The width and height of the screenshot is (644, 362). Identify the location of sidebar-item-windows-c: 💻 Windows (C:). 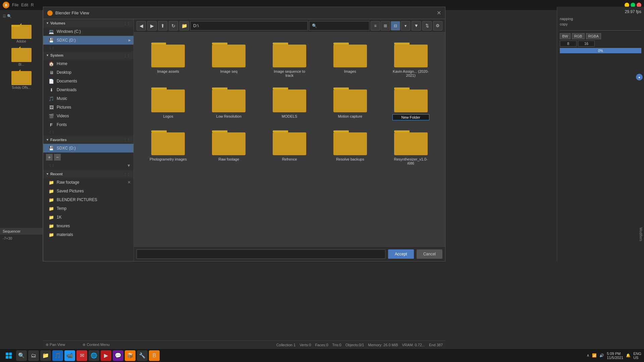
(89, 32).